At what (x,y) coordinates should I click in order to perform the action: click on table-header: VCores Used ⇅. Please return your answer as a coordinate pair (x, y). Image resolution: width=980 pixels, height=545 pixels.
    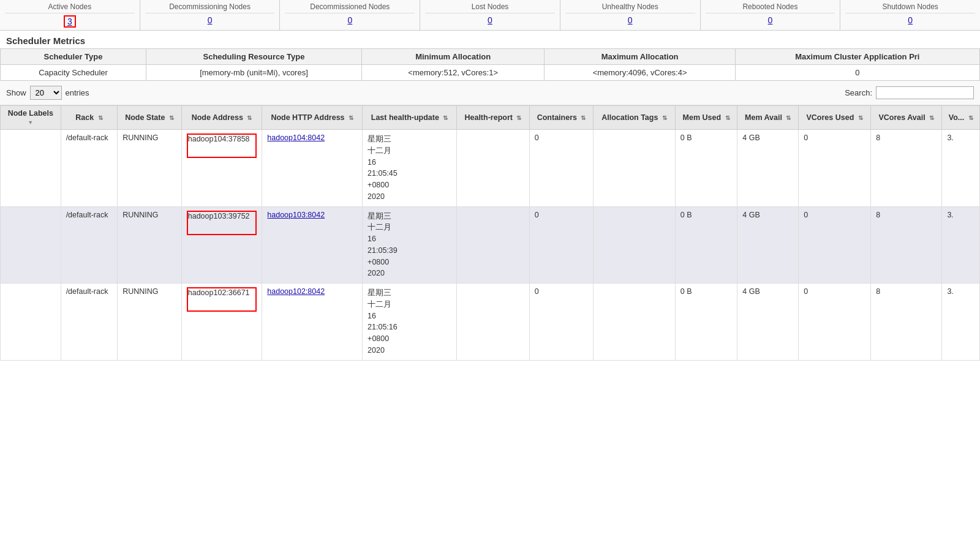
    Looking at the image, I should click on (835, 118).